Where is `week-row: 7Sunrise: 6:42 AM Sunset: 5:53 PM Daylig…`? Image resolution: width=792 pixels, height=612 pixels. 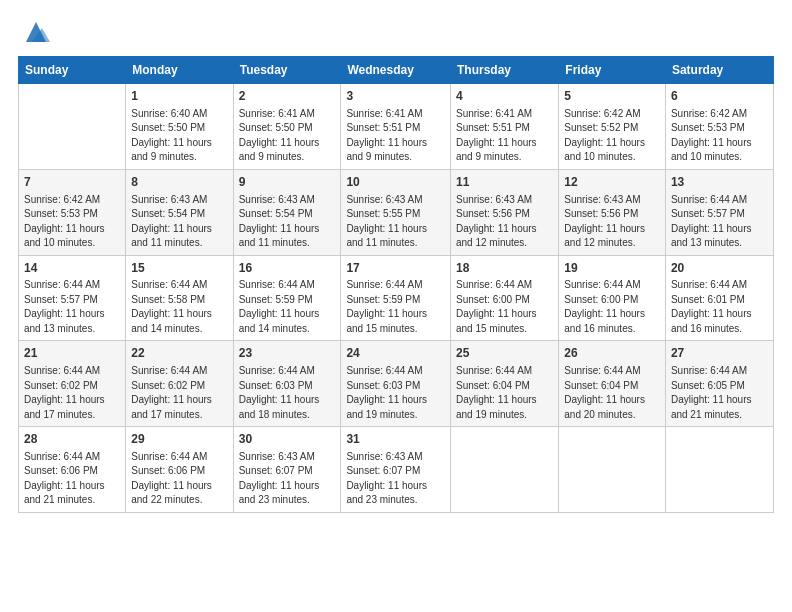 week-row: 7Sunrise: 6:42 AM Sunset: 5:53 PM Daylig… is located at coordinates (396, 212).